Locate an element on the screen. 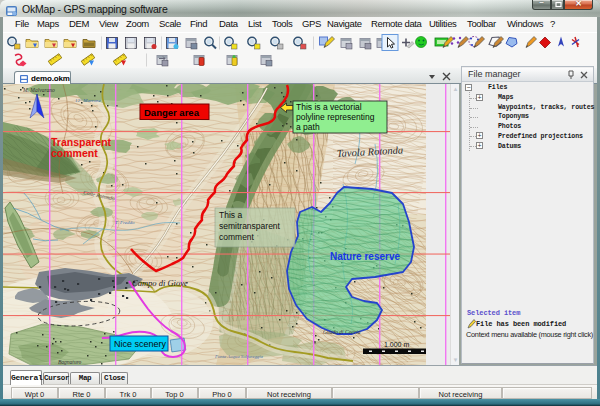  svg-text: M. Malvarano is located at coordinates (38, 90).